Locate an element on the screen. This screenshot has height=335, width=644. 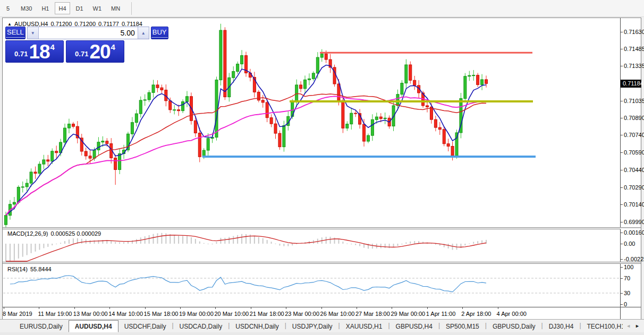
buy-button: BUY is located at coordinates (159, 33).